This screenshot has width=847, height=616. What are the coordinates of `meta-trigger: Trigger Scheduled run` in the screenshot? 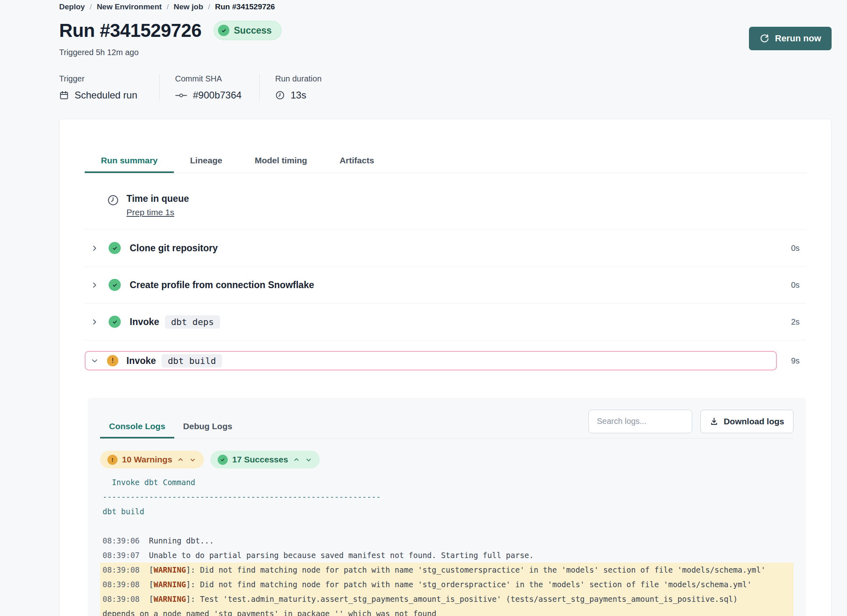 It's located at (109, 88).